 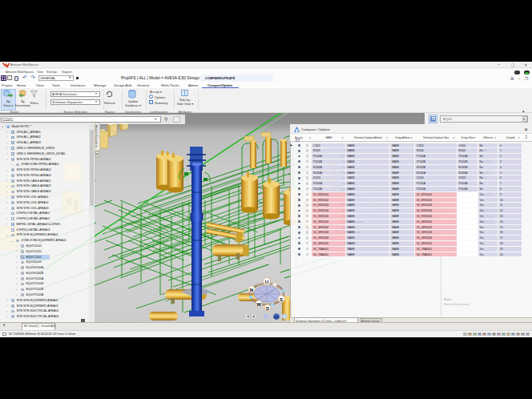 I want to click on svg-text: U, so click(x=267, y=282).